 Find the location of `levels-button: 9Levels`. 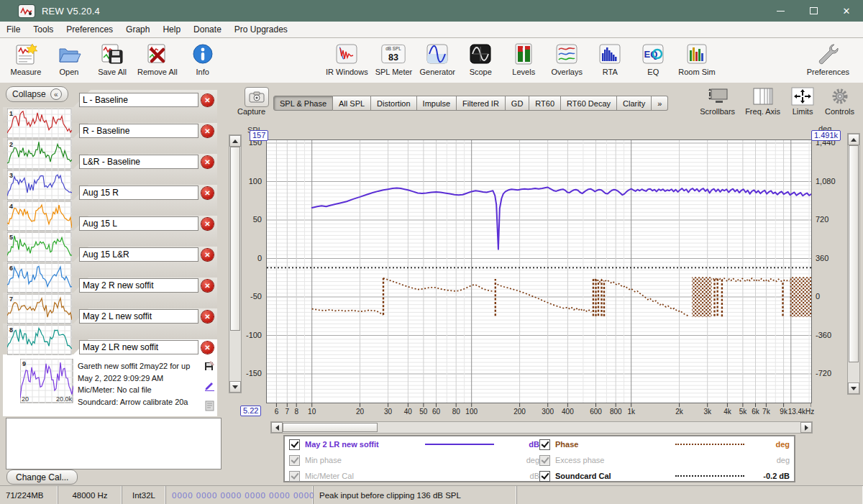

levels-button: 9Levels is located at coordinates (524, 59).